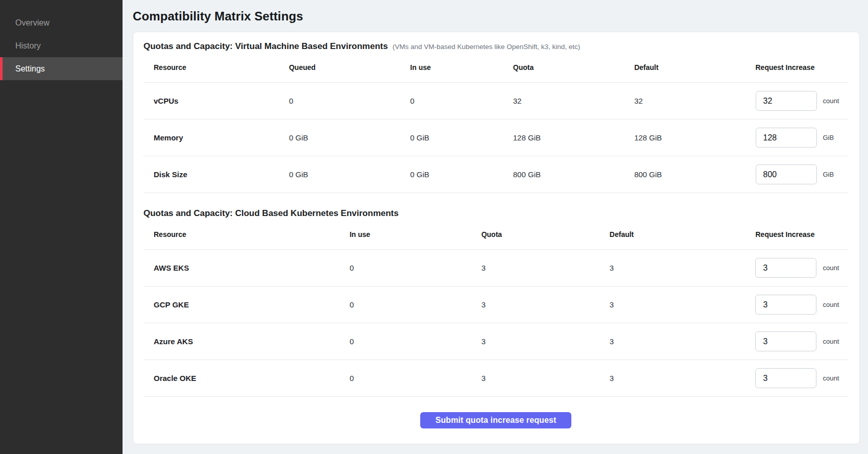 Image resolution: width=868 pixels, height=454 pixels. Describe the element at coordinates (496, 138) in the screenshot. I see `table-row: Memory0 GiB0 GiB128 GiB128 GiBGiB` at that location.